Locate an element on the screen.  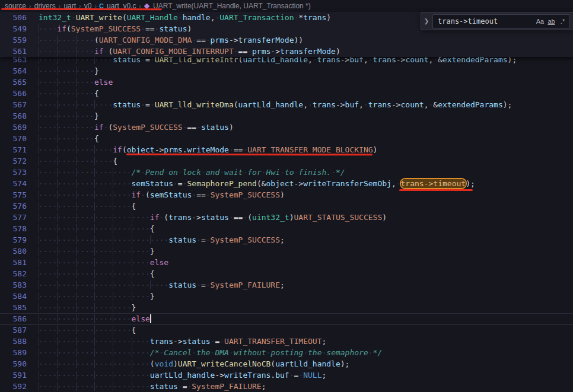
code-line: 567················status·=·UART_lld_wri… is located at coordinates (286, 104).